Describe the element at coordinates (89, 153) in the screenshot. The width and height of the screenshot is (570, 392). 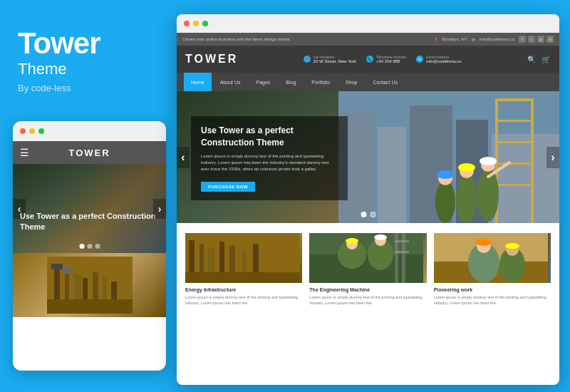
I see `mobile-brand: TOWER` at that location.